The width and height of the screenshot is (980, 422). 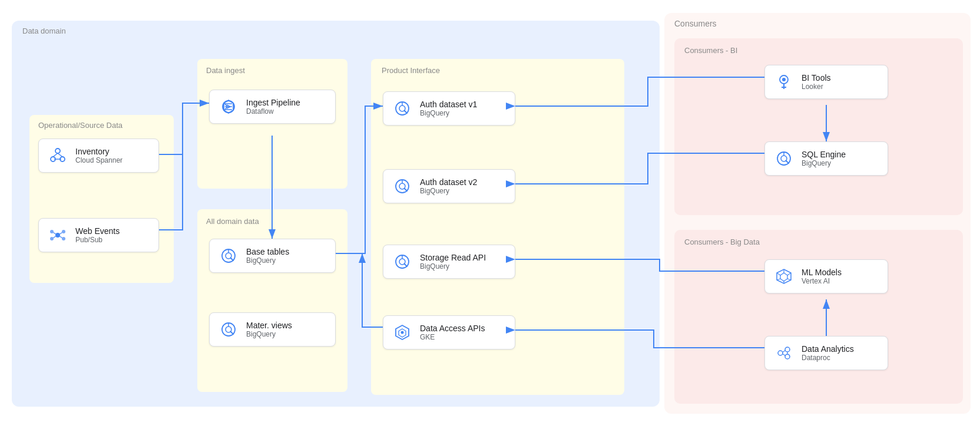 What do you see at coordinates (449, 191) in the screenshot?
I see `auth-v2-sub: BigQuery` at bounding box center [449, 191].